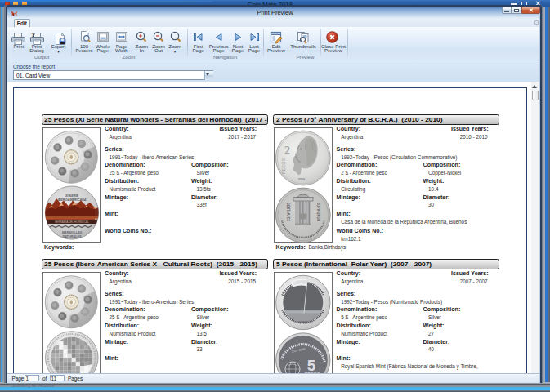  Describe the element at coordinates (288, 150) in the screenshot. I see `svg-text: 2` at that location.